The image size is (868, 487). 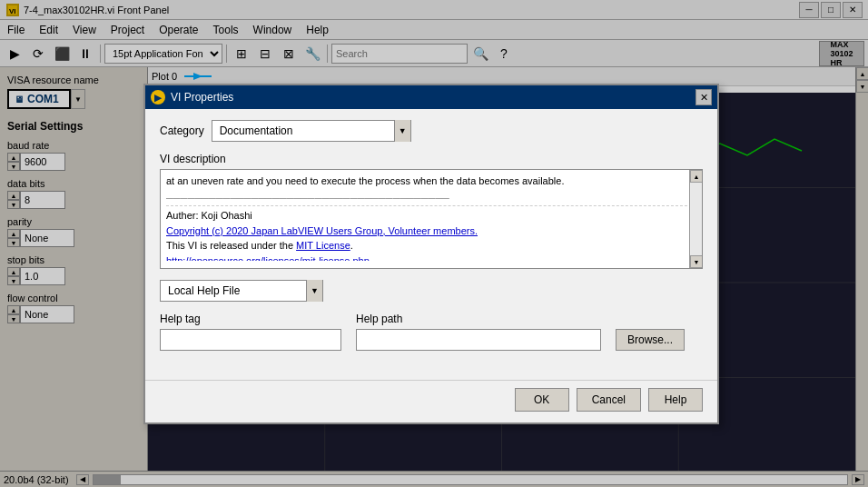 What do you see at coordinates (431, 231) in the screenshot?
I see `desc-copyright: Copyright (c) 2020 Japan LabVIEW Users G…` at bounding box center [431, 231].